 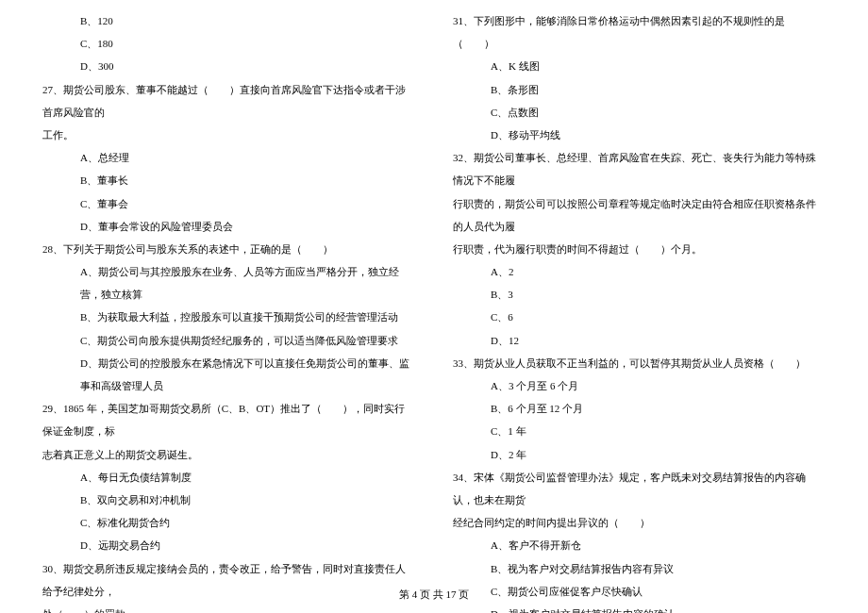 What do you see at coordinates (640, 522) in the screenshot?
I see `question-34-cont: 经纪合同约定的时间内提出异议的（ ）` at bounding box center [640, 522].